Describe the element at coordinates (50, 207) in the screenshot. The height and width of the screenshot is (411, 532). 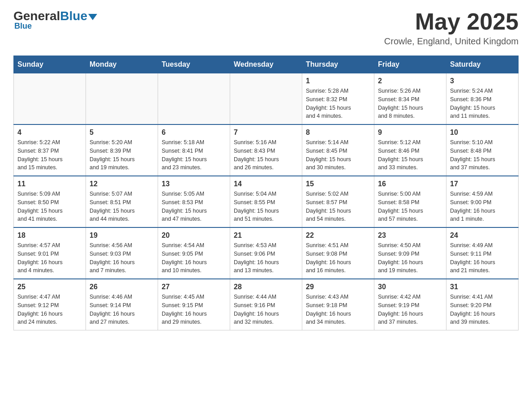
I see `day-info: Sunrise: 5:09 AM Sunset: 8:50 PM Dayligh…` at that location.